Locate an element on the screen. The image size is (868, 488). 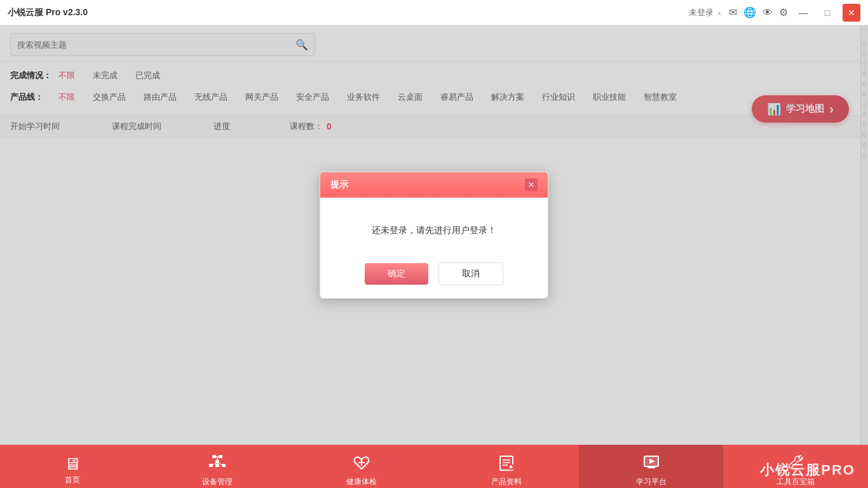
dialog-header: 提示 ✕ is located at coordinates (434, 185).